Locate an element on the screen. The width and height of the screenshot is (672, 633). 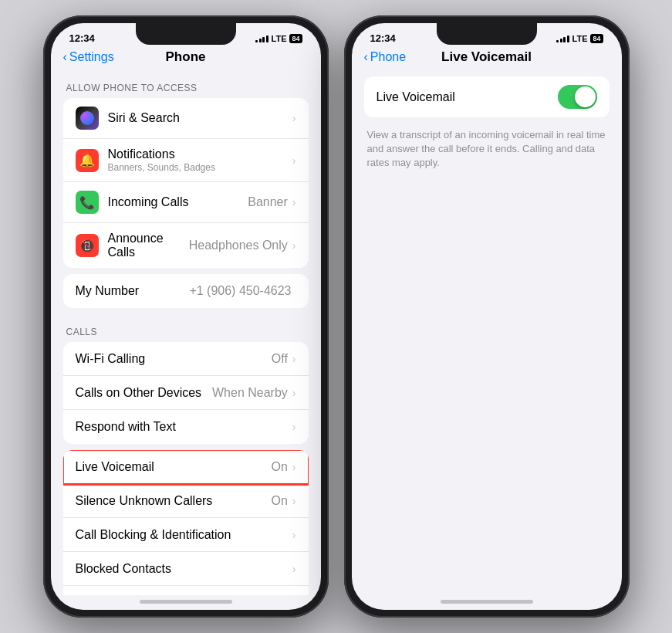
announce-calls-value: Headphones Only is located at coordinates (238, 245).